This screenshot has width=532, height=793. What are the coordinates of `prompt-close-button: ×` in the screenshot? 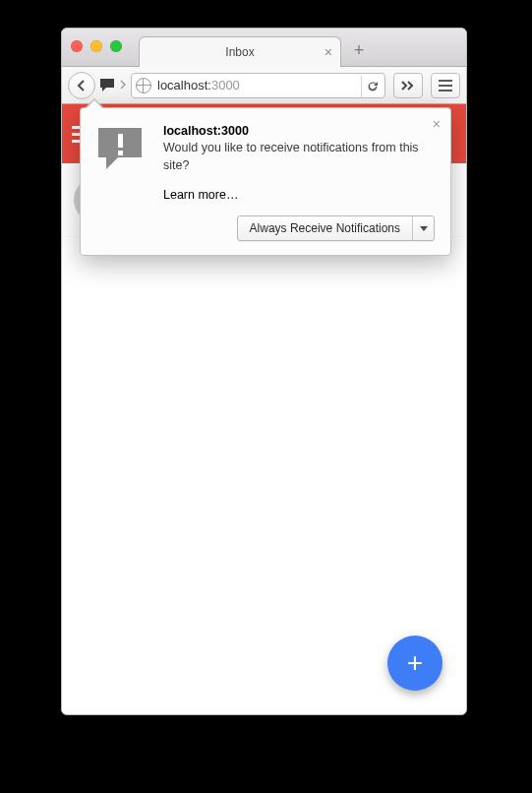 It's located at (437, 124).